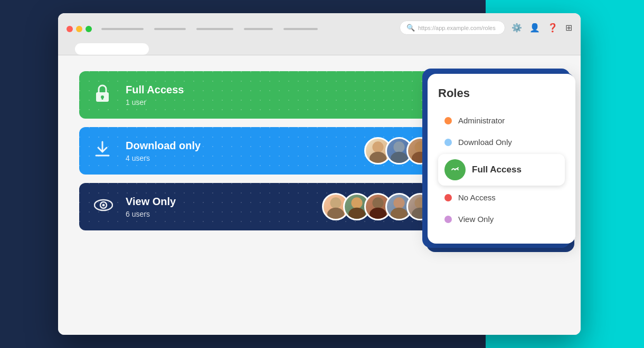 Image resolution: width=644 pixels, height=348 pixels. What do you see at coordinates (248, 29) in the screenshot?
I see `tab-bar` at bounding box center [248, 29].